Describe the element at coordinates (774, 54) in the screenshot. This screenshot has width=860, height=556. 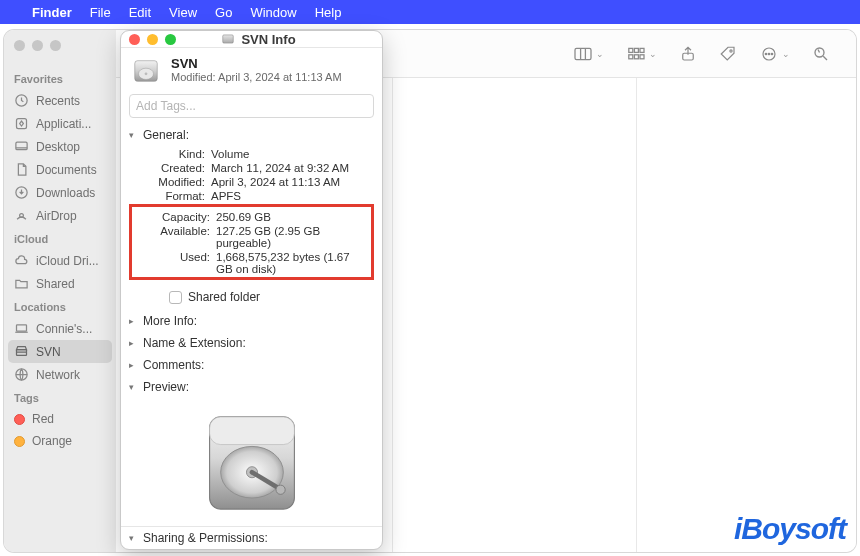
I see `actions-button: ⌄` at that location.